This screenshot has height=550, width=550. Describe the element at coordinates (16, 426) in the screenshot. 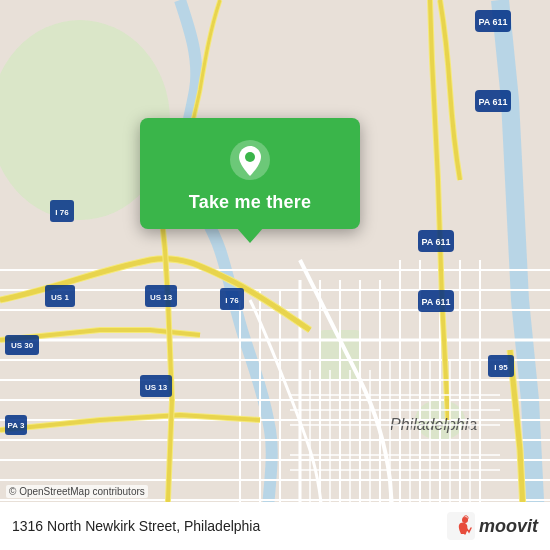

I see `svg-text: PA 3` at that location.